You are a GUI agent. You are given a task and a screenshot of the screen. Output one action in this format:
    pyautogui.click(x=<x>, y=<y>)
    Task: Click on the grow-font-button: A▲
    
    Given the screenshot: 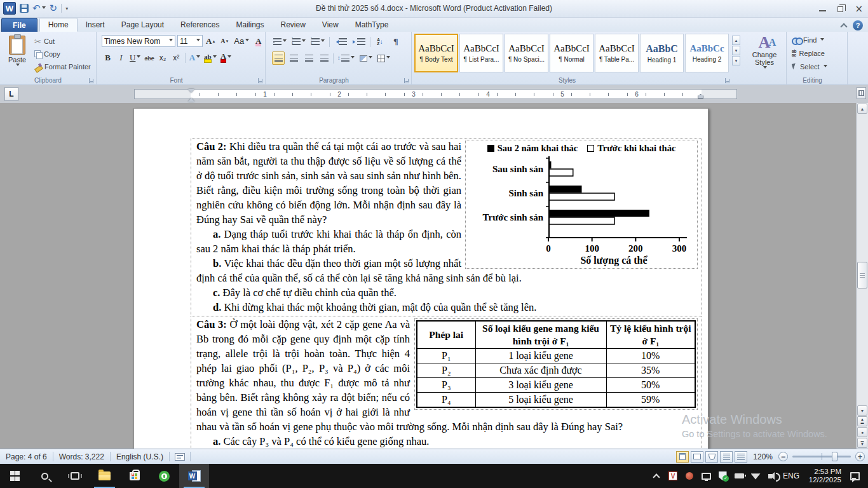 What is the action you would take?
    pyautogui.click(x=211, y=41)
    